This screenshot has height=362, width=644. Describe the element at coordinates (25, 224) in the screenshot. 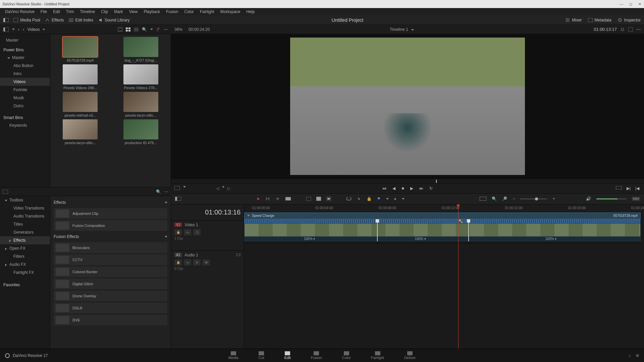

I see `fx-titles: Titles` at that location.